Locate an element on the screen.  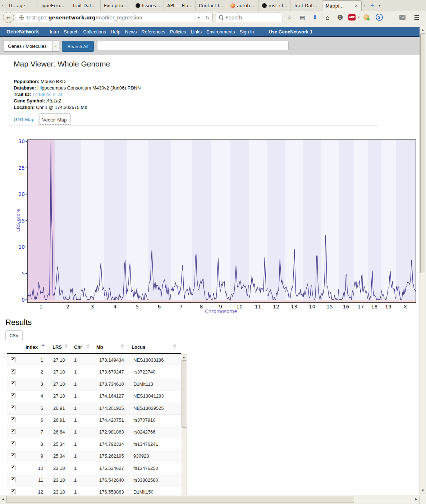
gn-brand: GeneNetwork is located at coordinates (23, 32).